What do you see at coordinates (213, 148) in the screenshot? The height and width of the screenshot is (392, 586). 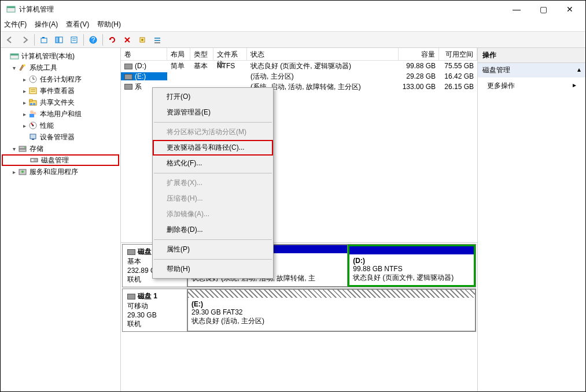 I see `ctx-change-letter: 更改驱动器号和路径(C)...` at bounding box center [213, 148].